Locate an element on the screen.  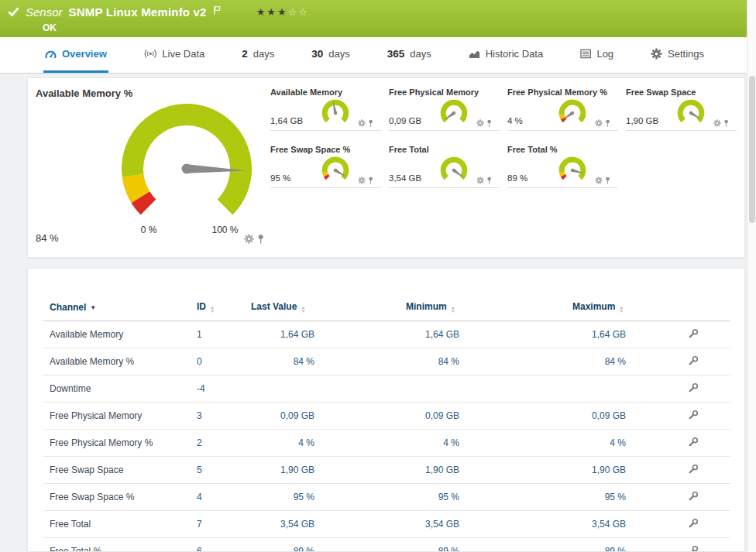
cell-channel: Free Swap Space % is located at coordinates (117, 497).